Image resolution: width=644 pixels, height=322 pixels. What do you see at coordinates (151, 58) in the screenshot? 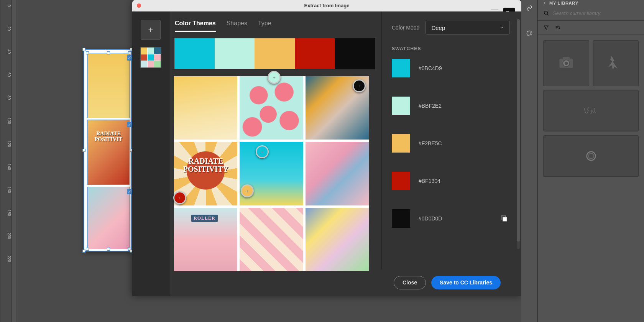
I see `source-thumbnail` at bounding box center [151, 58].